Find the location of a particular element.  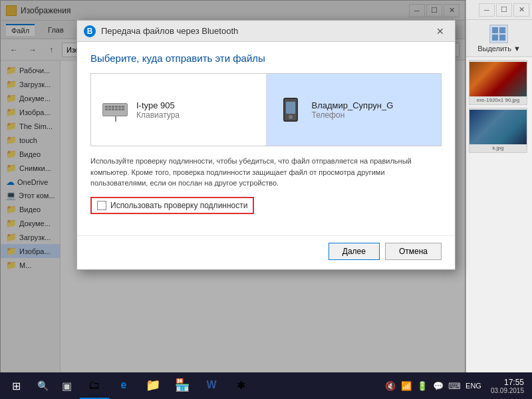

modal-close-button: ✕ is located at coordinates (440, 31).